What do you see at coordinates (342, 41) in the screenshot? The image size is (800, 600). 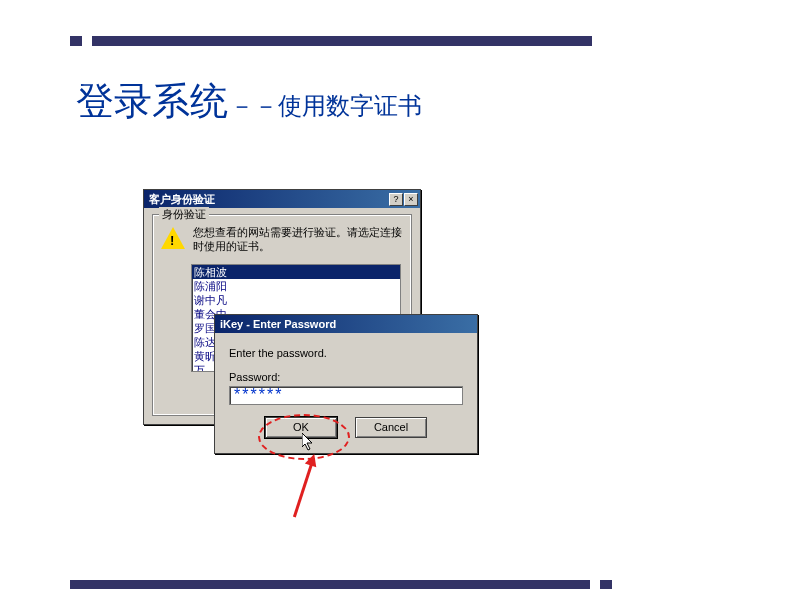 I see `decor-bar-top-right` at bounding box center [342, 41].